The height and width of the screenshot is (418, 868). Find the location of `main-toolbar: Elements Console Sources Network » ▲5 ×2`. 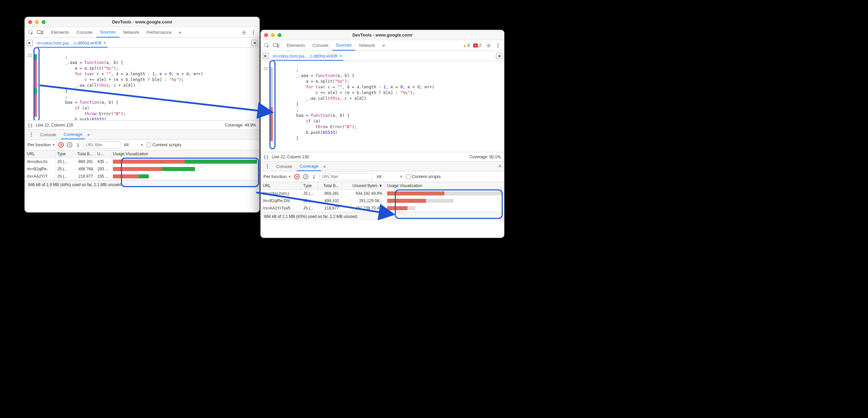

main-toolbar: Elements Console Sources Network » ▲5 ×2 is located at coordinates (382, 45).